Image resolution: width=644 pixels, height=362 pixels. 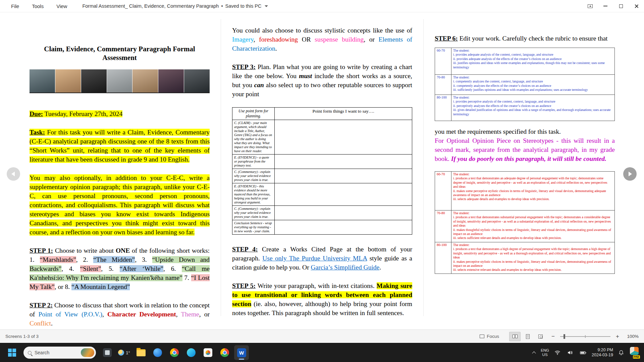 I want to click on search-highlight-image, so click(x=88, y=353).